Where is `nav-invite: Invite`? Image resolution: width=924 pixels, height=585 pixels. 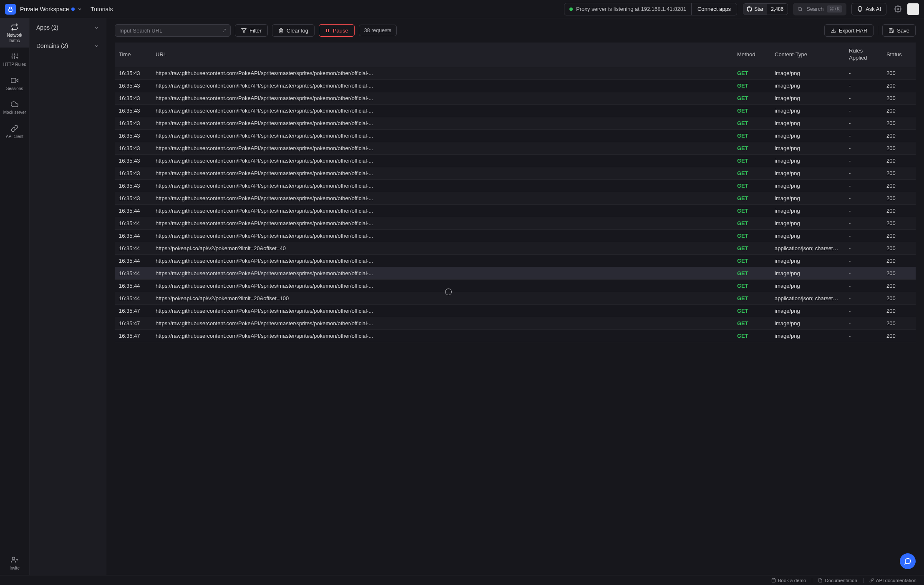
nav-invite: Invite is located at coordinates (15, 563).